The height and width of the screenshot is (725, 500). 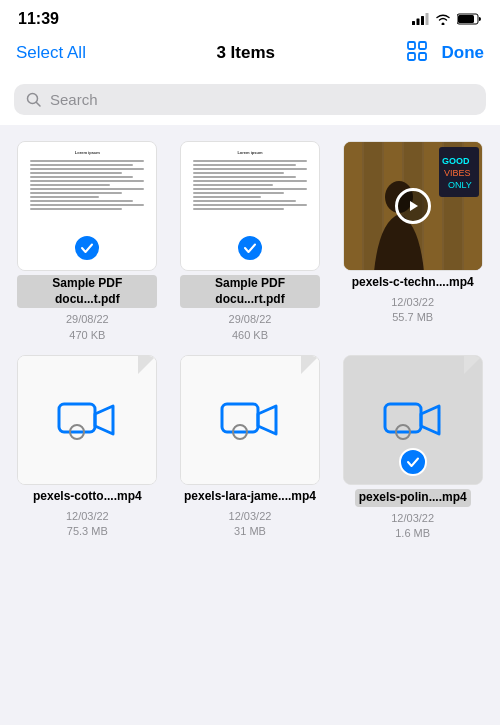 What do you see at coordinates (443, 19) in the screenshot?
I see `wifi-icon` at bounding box center [443, 19].